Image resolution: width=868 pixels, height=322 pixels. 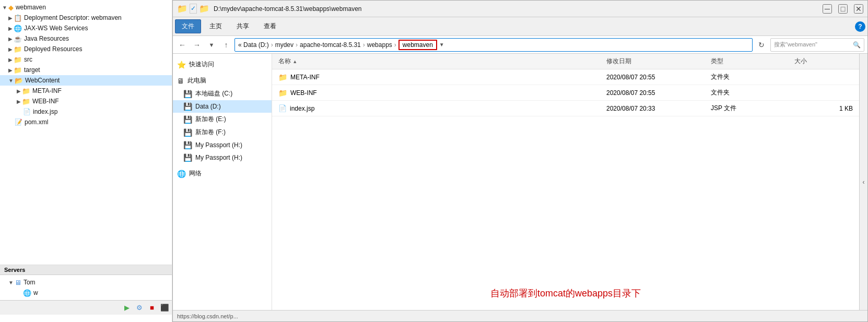 I want to click on explorer-path: D:\mydev\apache-tomcat-8.5.31\webapps\we…, so click(x=518, y=9).